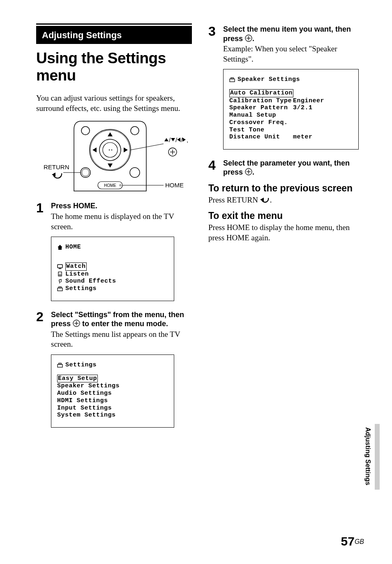 This screenshot has width=392, height=564. Describe the element at coordinates (269, 80) in the screenshot. I see `screen-title: Speaker Settings` at that location.